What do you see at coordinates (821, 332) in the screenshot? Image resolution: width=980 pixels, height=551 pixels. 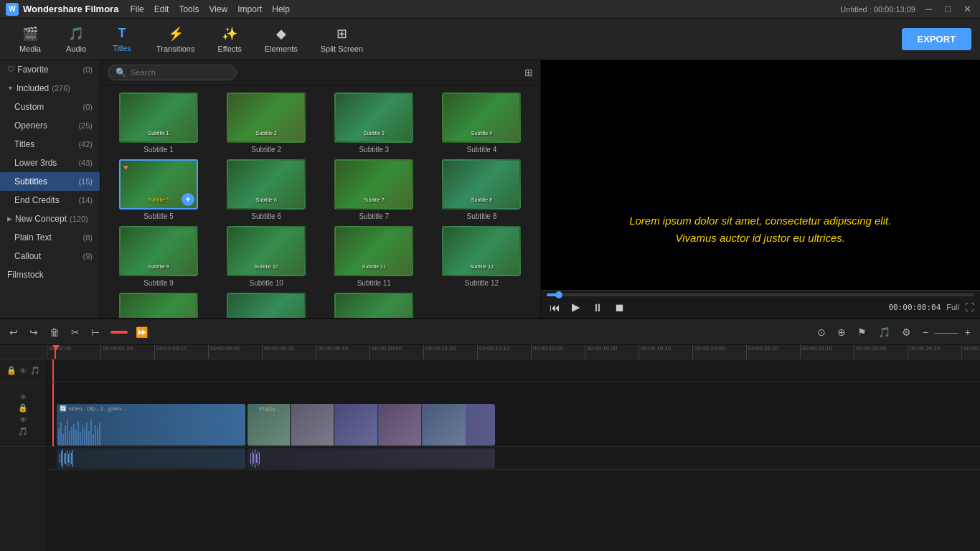 I see `snap-button: ⊙` at bounding box center [821, 332].